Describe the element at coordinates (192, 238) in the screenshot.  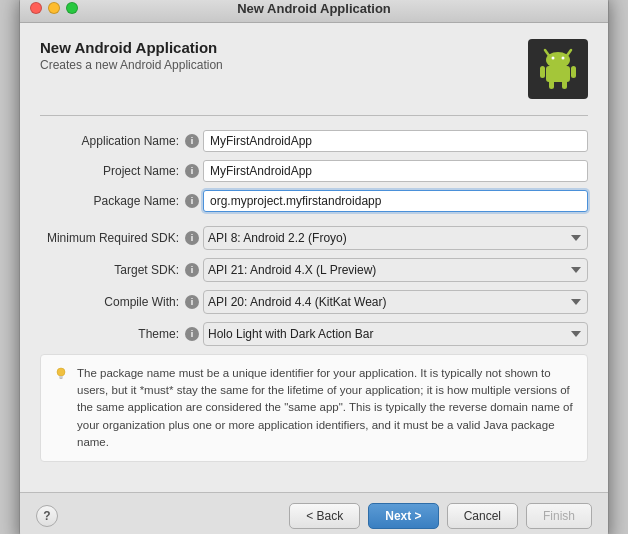
I see `min-sdk-info-icon: i` at that location.